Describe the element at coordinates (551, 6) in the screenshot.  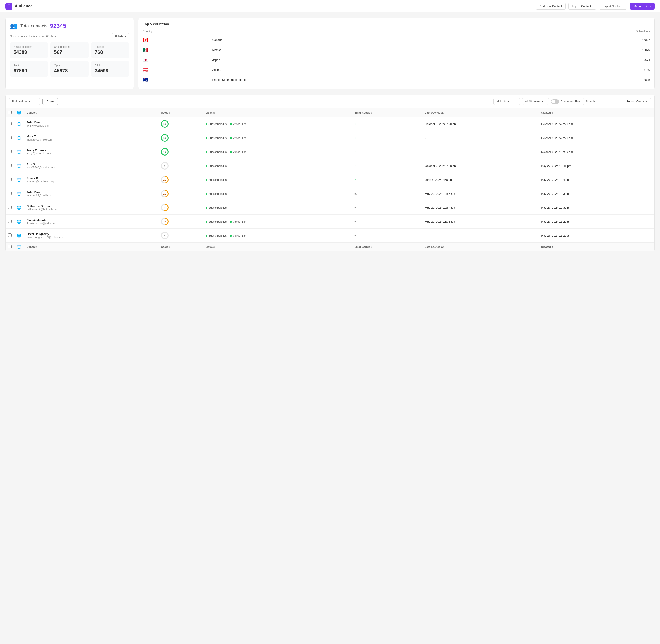
I see `add-contact-button: Add New Contact` at that location.